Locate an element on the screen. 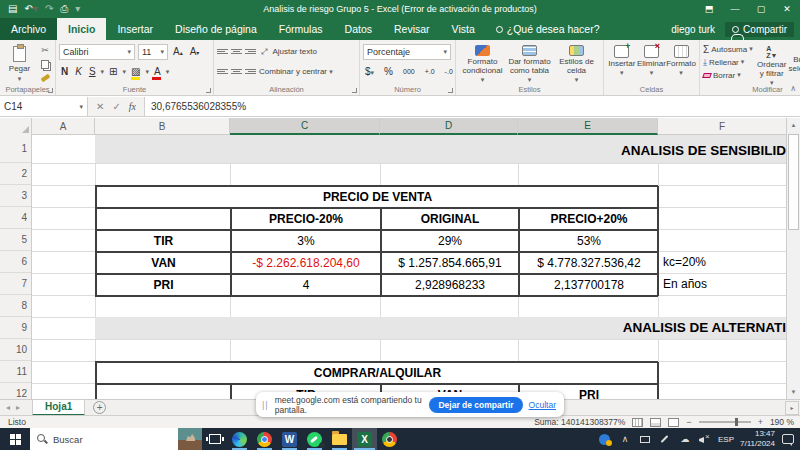 This screenshot has height=450, width=800. name-box: C14 ▾ is located at coordinates (44, 106).